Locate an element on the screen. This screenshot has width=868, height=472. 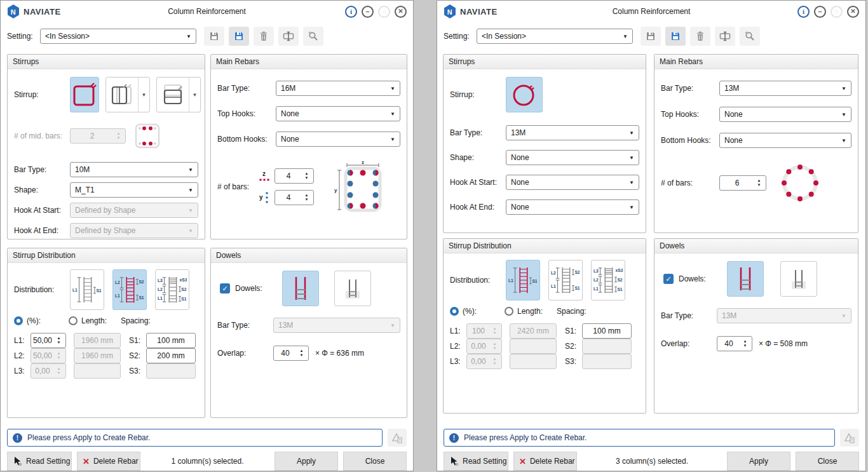
svg-text: z is located at coordinates (363, 163).